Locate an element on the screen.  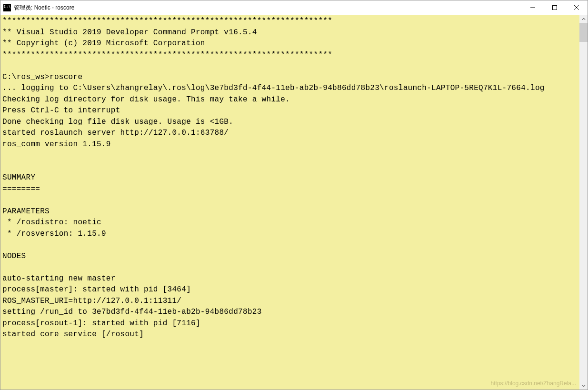
chevron-up-icon is located at coordinates (584, 19).